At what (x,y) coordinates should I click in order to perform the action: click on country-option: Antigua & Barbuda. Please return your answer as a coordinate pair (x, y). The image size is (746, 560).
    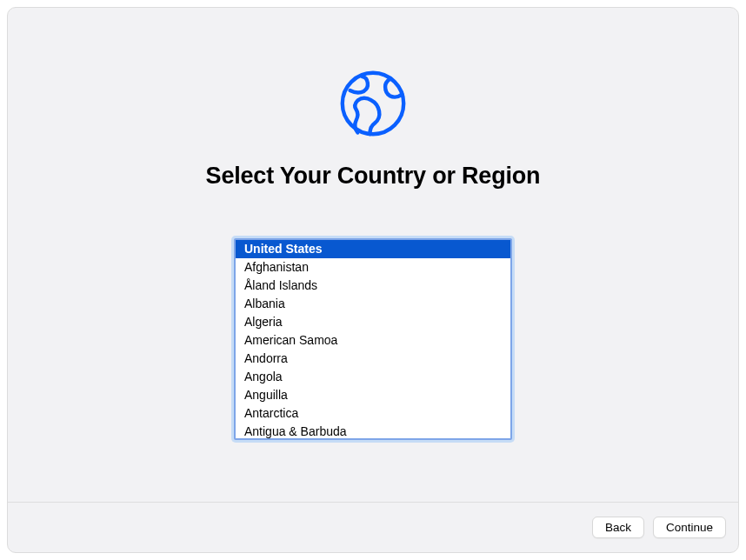
    Looking at the image, I should click on (373, 431).